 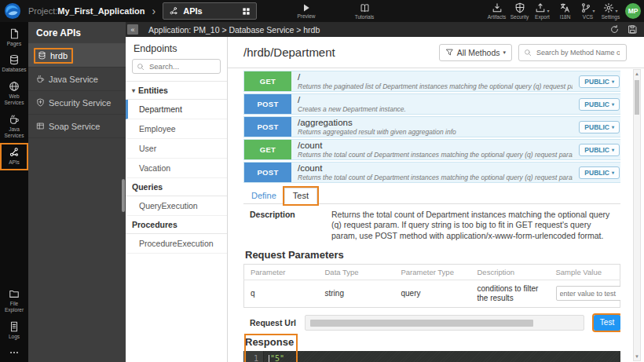 I want to click on soap-icon, so click(x=41, y=126).